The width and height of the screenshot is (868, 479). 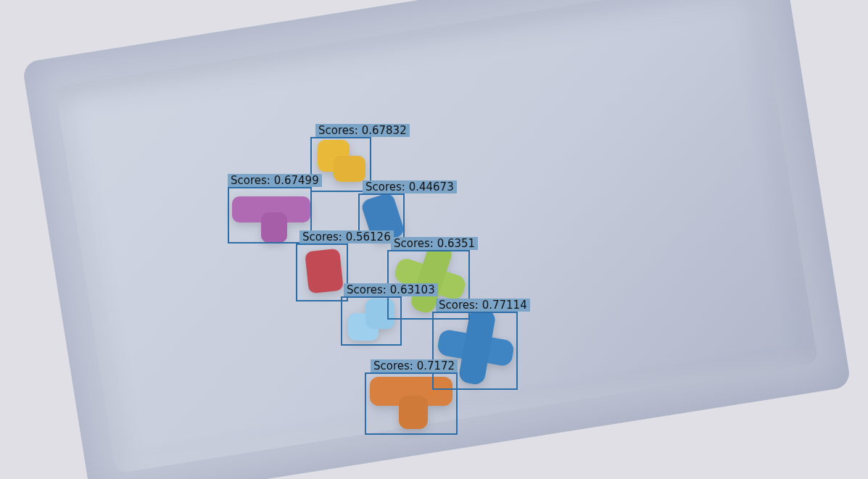 I want to click on score-label-yellow-elbow: Scores: 0.67832, so click(x=363, y=130).